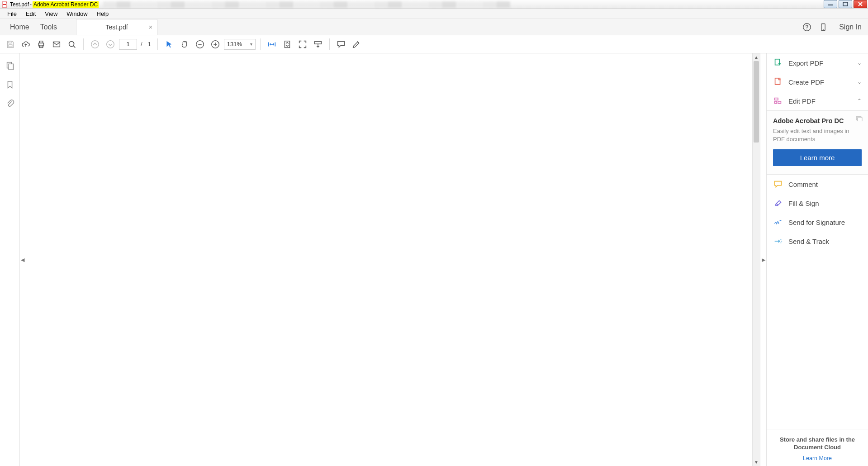  What do you see at coordinates (823, 27) in the screenshot?
I see `mobile-icon` at bounding box center [823, 27].